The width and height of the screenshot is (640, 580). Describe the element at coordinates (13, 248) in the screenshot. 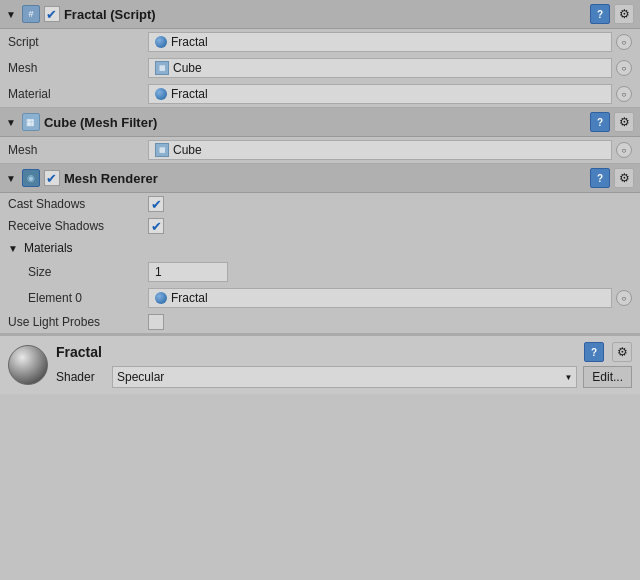

I see `materials-arrow: ▼` at that location.